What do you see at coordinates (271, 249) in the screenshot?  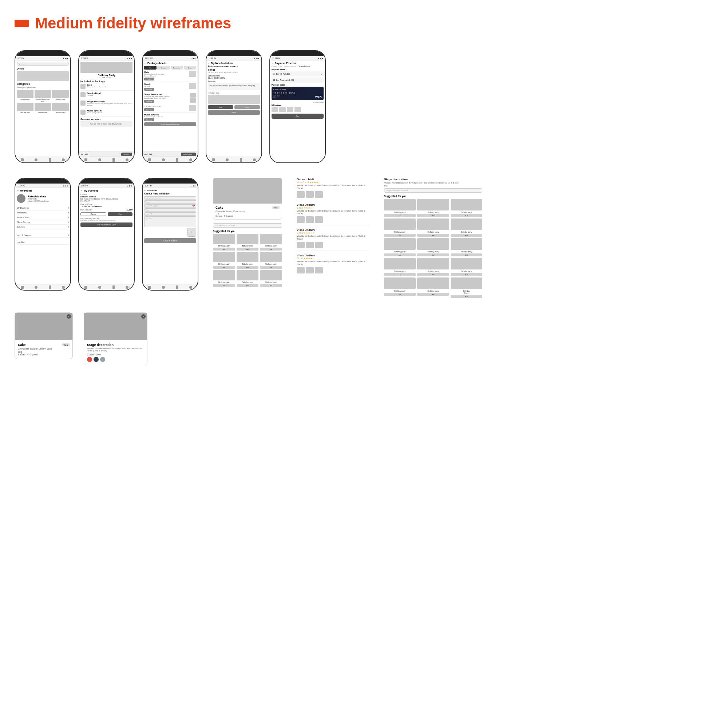 I see `cake-add-3: Add` at bounding box center [271, 249].